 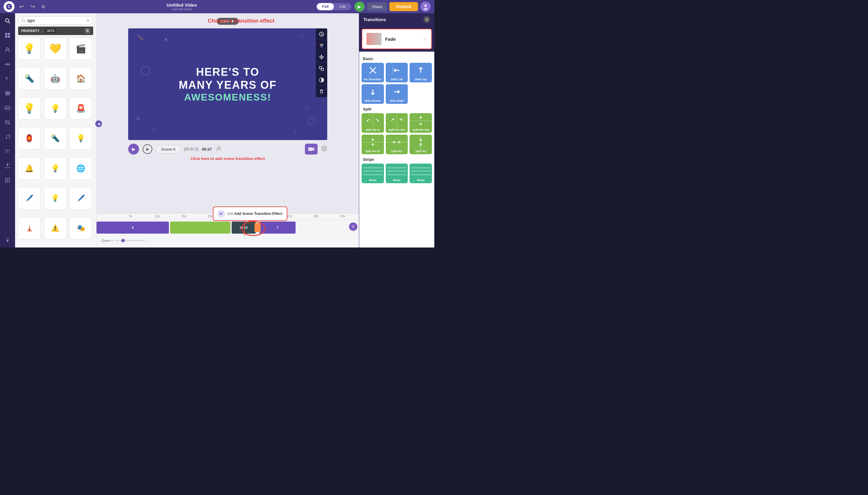 What do you see at coordinates (404, 7) in the screenshot?
I see `publish-button: Publish` at bounding box center [404, 7].